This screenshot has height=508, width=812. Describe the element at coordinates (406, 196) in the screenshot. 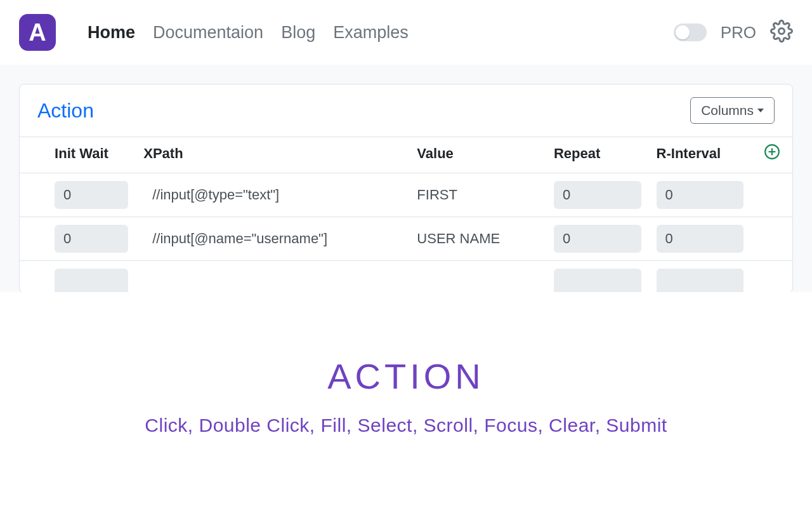

I see `table-row: 0 //input[@type="text"] FIRST 0 0` at that location.